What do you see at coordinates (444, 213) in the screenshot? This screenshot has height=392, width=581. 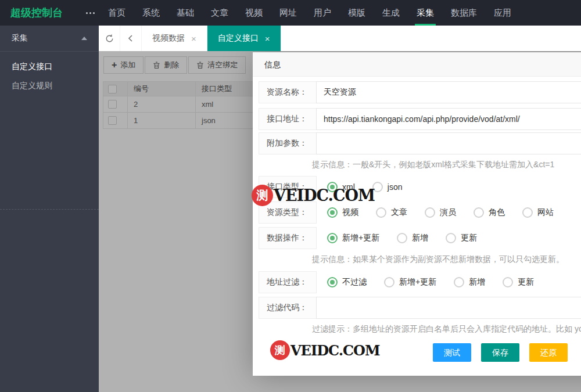 I see `resource-type-radios: 视频 文章 演员 角色 网站` at bounding box center [444, 213].